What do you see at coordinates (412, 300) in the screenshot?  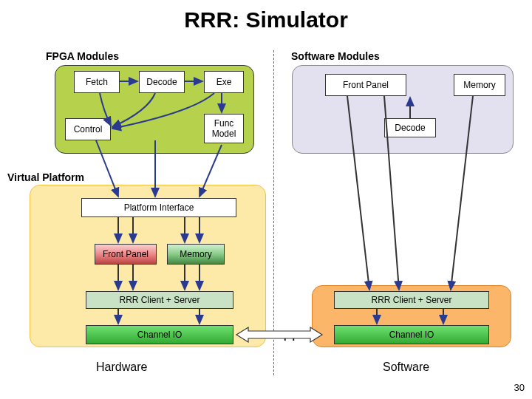 I see `rrr-right-box: RRR Client + Server` at bounding box center [412, 300].